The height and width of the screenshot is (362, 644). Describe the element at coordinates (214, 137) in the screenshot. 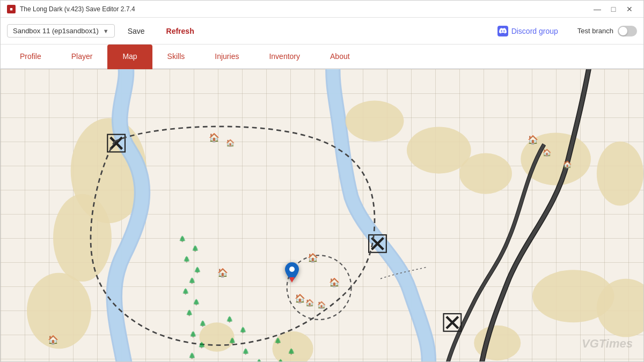

I see `house-icon-1: 🏠` at that location.